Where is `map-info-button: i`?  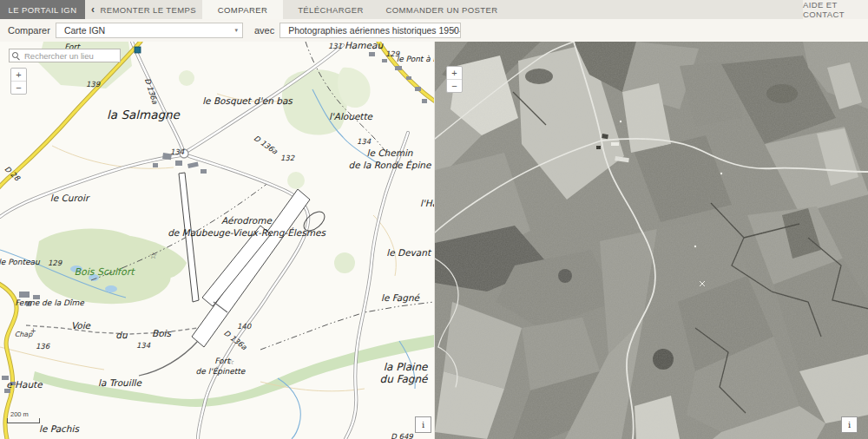
map-info-button: i is located at coordinates (424, 425).